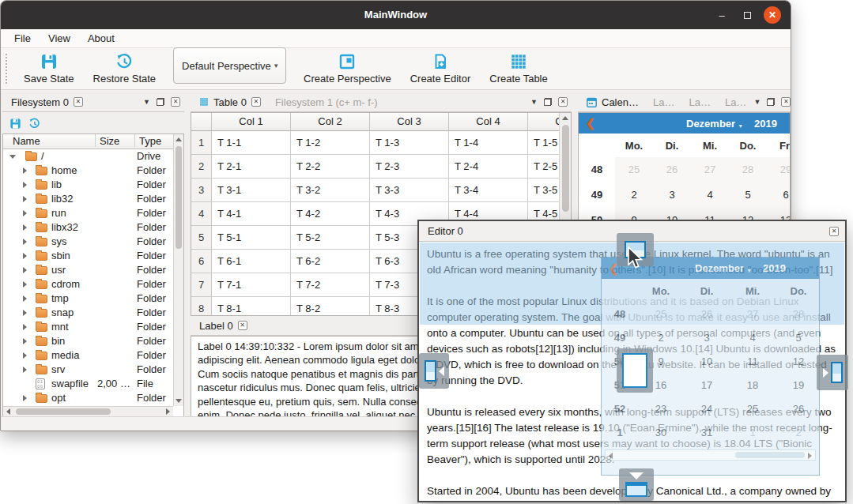 This screenshot has height=504, width=853. I want to click on tree-row: binFolder, so click(89, 341).